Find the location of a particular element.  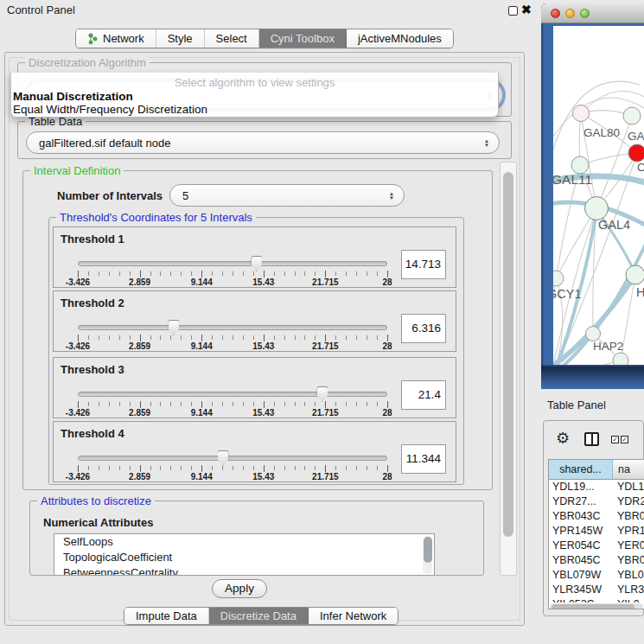

table-row: YPR145WYPR1 is located at coordinates (596, 531).